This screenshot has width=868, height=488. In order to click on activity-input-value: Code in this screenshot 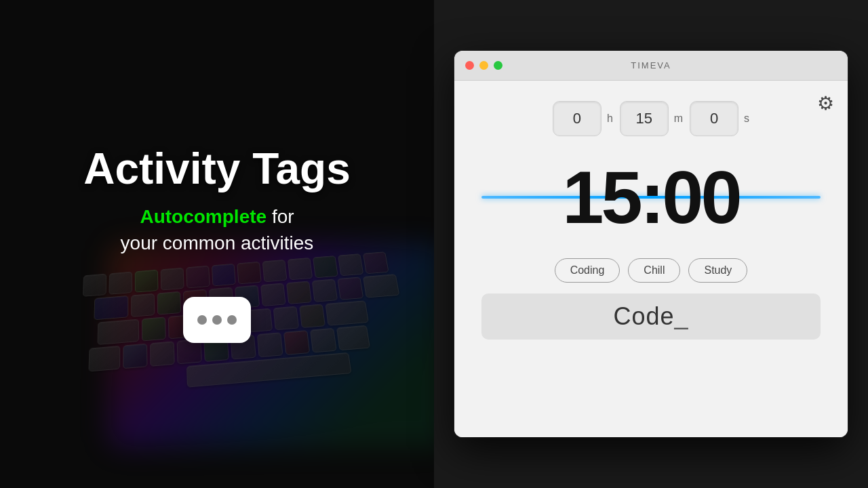, I will do `click(644, 317)`.